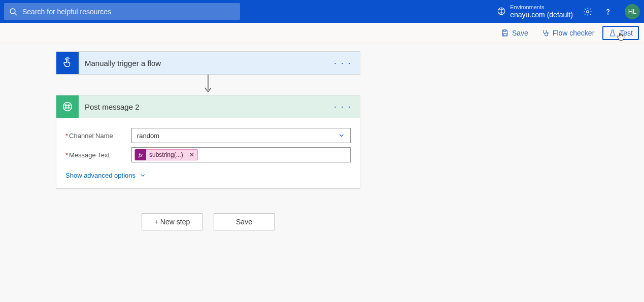 This screenshot has height=302, width=644. I want to click on show-advanced: Show advanced options, so click(208, 176).